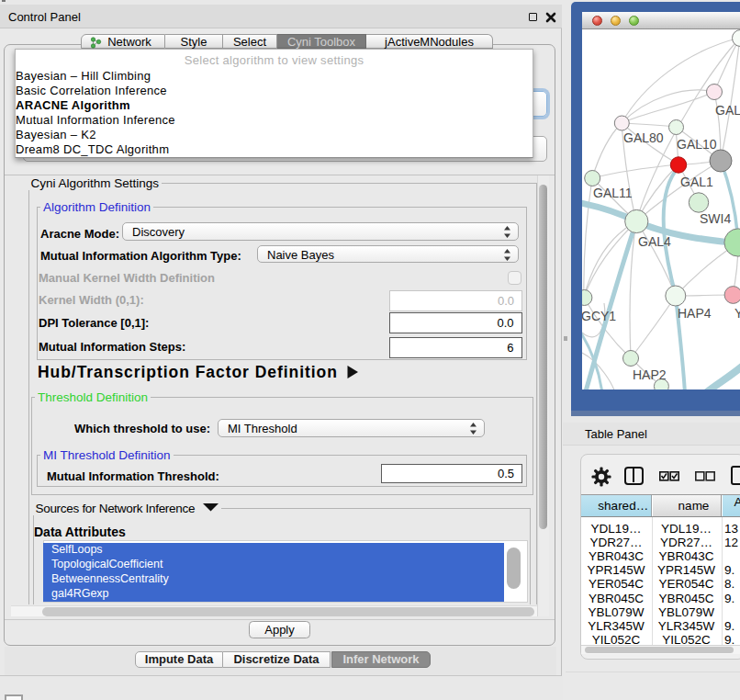 The height and width of the screenshot is (700, 740). I want to click on svg-text: HAP4, so click(694, 313).